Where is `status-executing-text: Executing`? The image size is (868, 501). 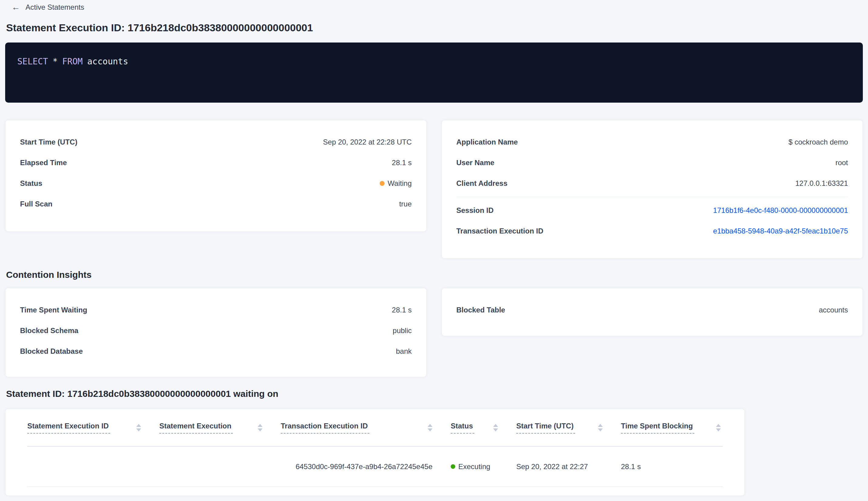
status-executing-text: Executing is located at coordinates (474, 467).